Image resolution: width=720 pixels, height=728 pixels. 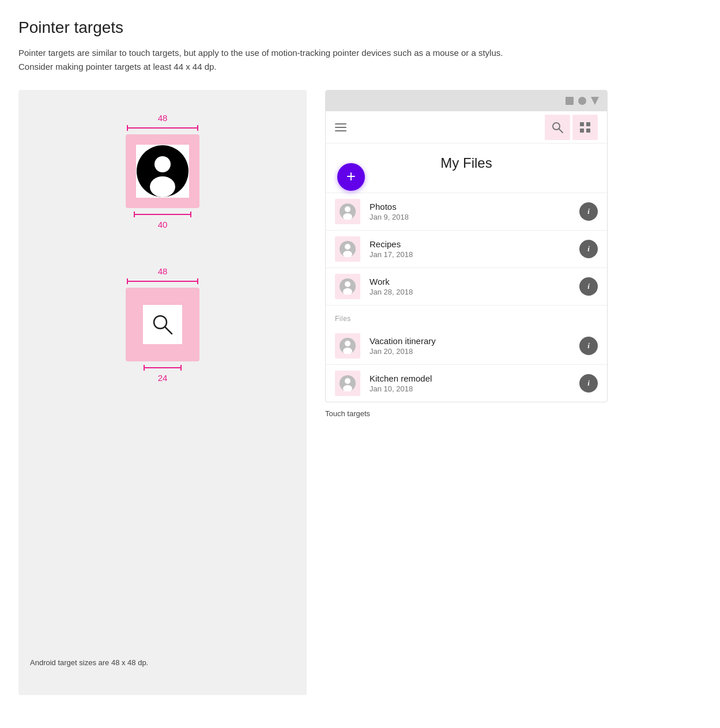 I want to click on grid-icon, so click(x=585, y=127).